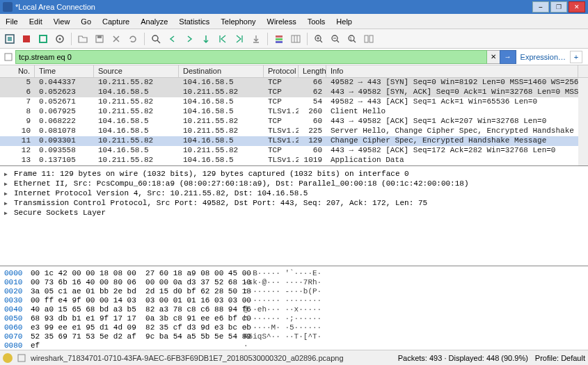  What do you see at coordinates (8, 358) in the screenshot?
I see `expert-info-icon` at bounding box center [8, 358].